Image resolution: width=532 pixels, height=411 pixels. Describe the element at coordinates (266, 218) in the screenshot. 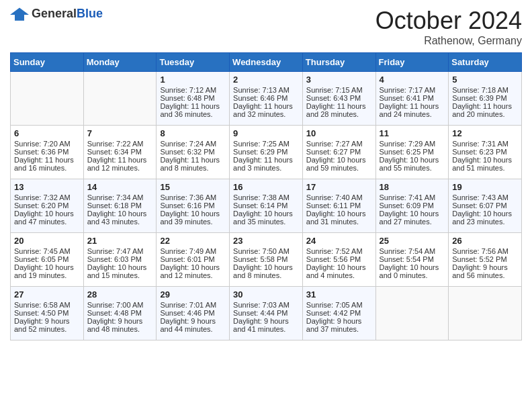

I see `daylight-text: Daylight: 10 hours and 35 minutes.` at that location.